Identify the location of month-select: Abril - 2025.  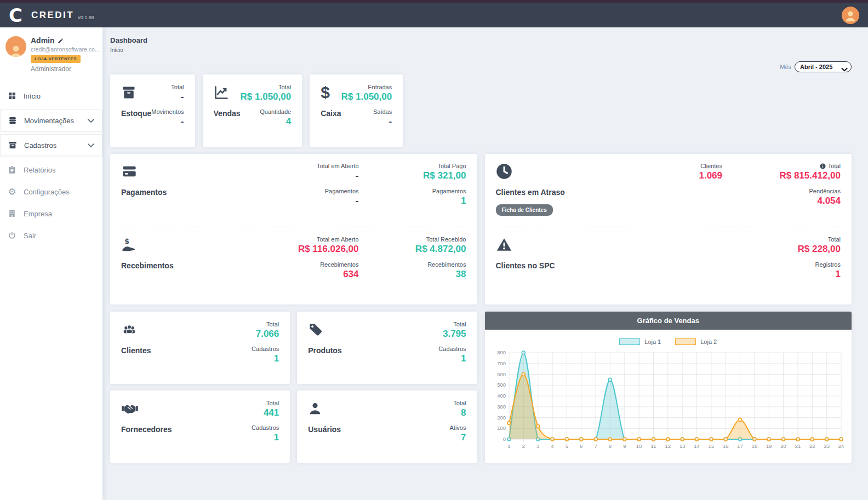
(823, 67).